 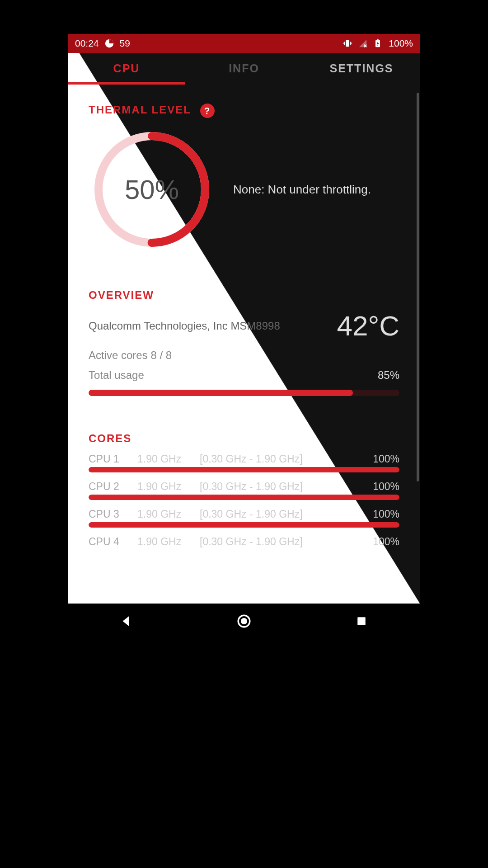 I want to click on signal-none-icon, so click(x=363, y=43).